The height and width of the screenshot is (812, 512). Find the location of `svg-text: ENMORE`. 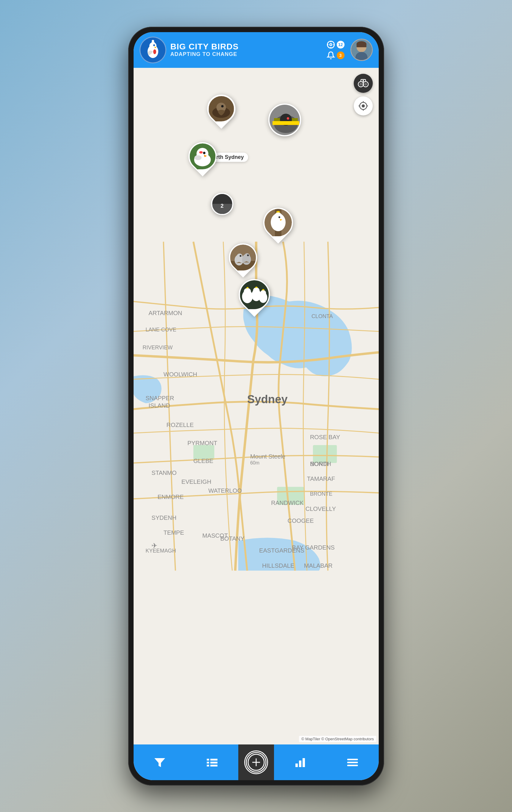

svg-text: ENMORE is located at coordinates (171, 496).